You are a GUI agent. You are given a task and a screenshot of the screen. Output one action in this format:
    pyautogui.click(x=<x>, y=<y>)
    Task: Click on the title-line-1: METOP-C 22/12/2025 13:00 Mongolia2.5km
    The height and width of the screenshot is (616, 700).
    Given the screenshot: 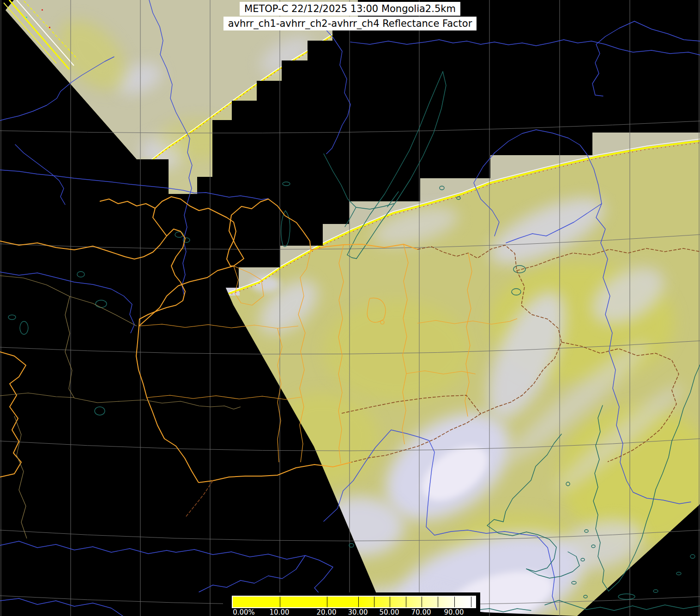 What is the action you would take?
    pyautogui.click(x=350, y=9)
    